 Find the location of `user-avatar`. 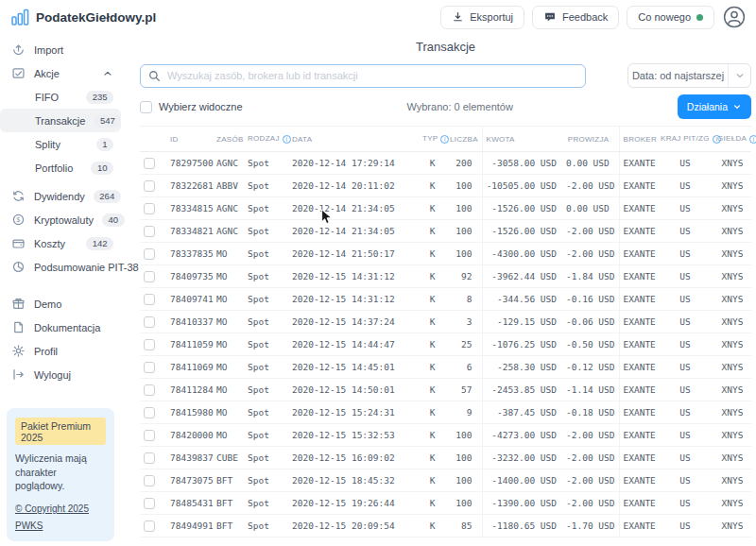

user-avatar is located at coordinates (734, 17).